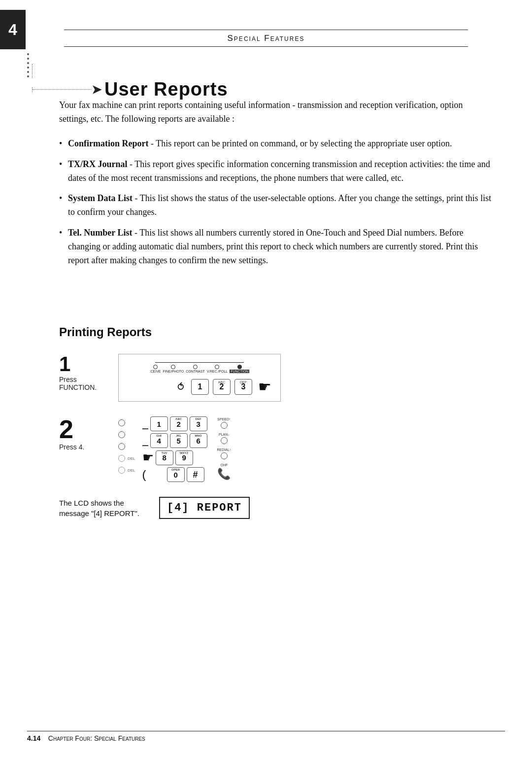 The width and height of the screenshot is (532, 757). What do you see at coordinates (179, 441) in the screenshot?
I see `key-5-step2: JKL 5` at bounding box center [179, 441].